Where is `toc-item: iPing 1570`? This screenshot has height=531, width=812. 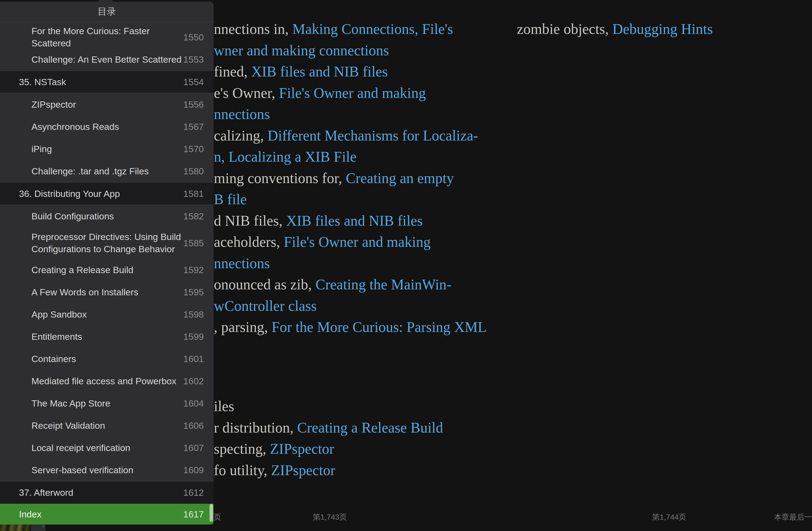 toc-item: iPing 1570 is located at coordinates (107, 149).